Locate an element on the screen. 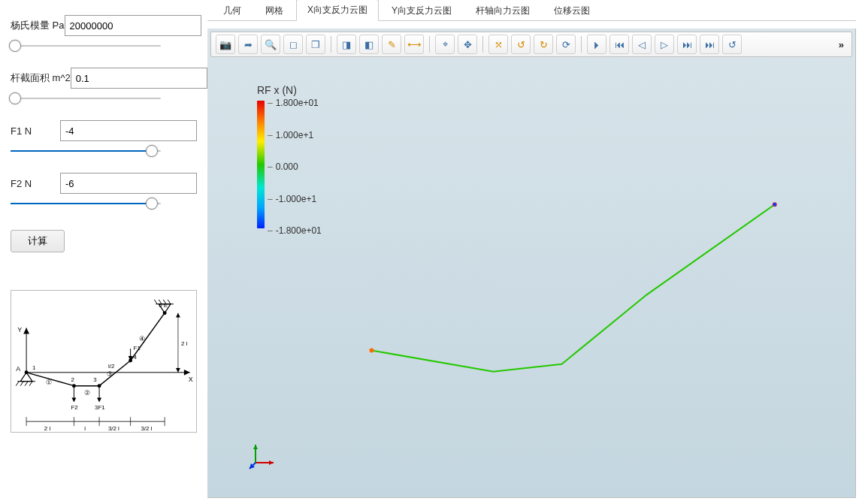  svg-text: F2 is located at coordinates (74, 407).